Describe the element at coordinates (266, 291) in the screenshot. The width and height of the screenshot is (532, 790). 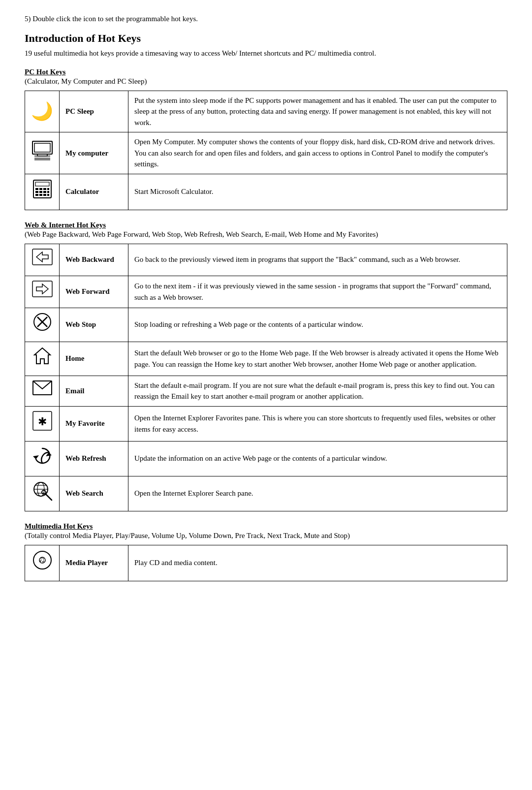
I see `table-row: Web Forward Go to the next item - if it …` at that location.